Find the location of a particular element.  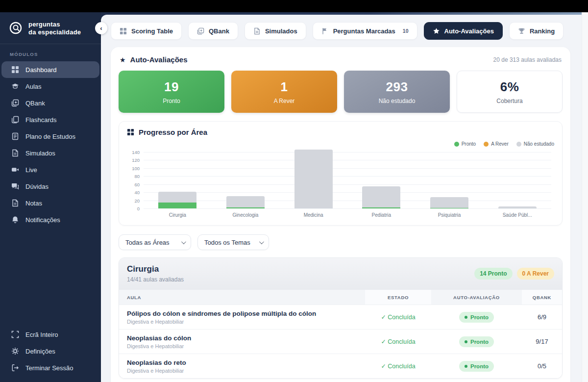

sidebar-item-terminar-sessao: Terminar Sessão is located at coordinates (50, 368).